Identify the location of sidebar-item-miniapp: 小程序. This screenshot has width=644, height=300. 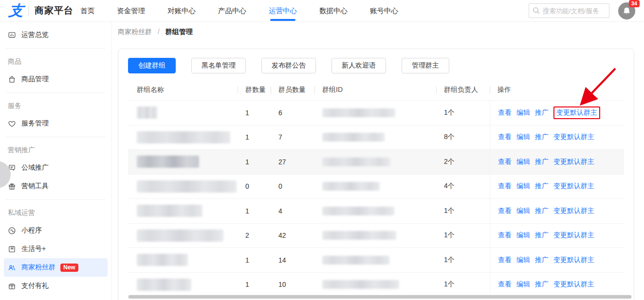
(55, 230).